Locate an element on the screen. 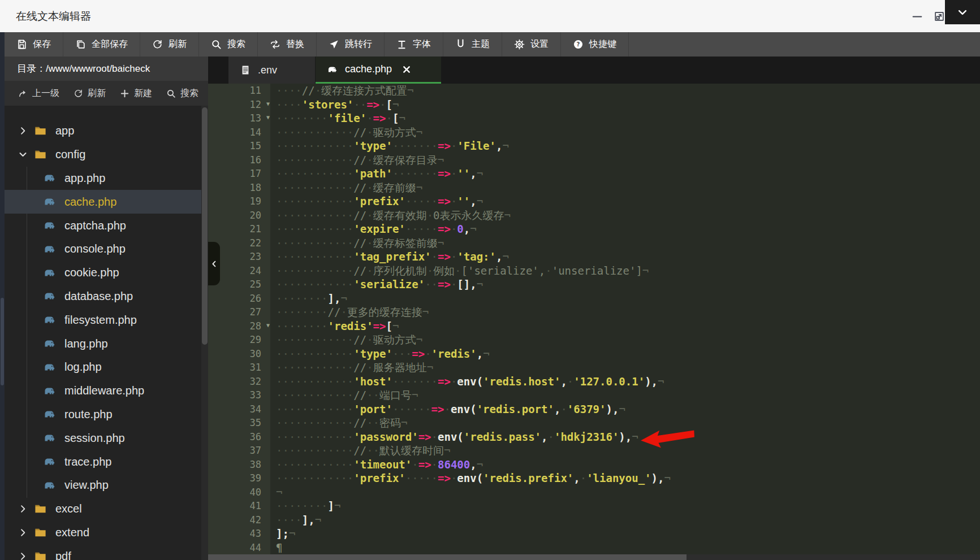 The width and height of the screenshot is (980, 560). tree-item-label: route.php is located at coordinates (88, 415).